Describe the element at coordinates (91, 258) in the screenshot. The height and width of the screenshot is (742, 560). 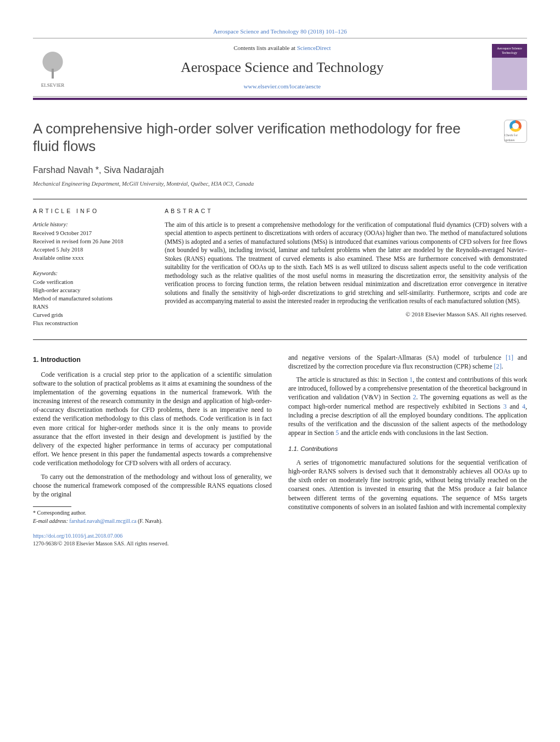
I see `history-line: Available online xxxx` at that location.